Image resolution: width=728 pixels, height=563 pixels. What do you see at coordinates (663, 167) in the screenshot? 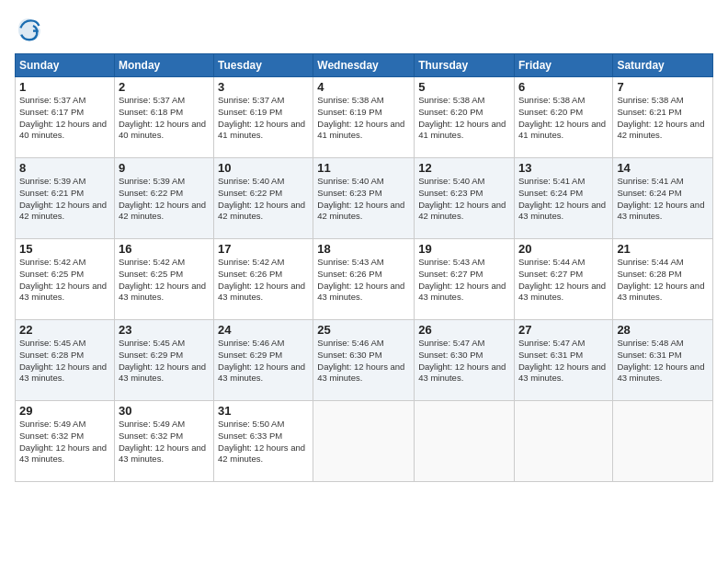
I see `day-number: 14` at bounding box center [663, 167].